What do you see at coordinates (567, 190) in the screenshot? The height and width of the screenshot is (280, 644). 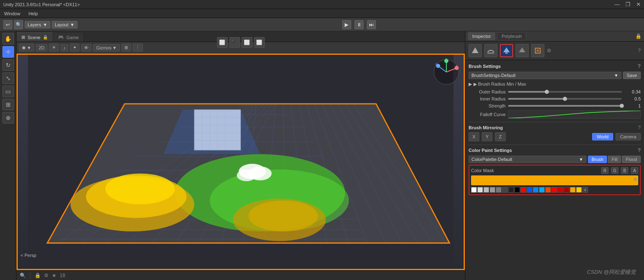 I see `swatch-ddred` at bounding box center [567, 190].